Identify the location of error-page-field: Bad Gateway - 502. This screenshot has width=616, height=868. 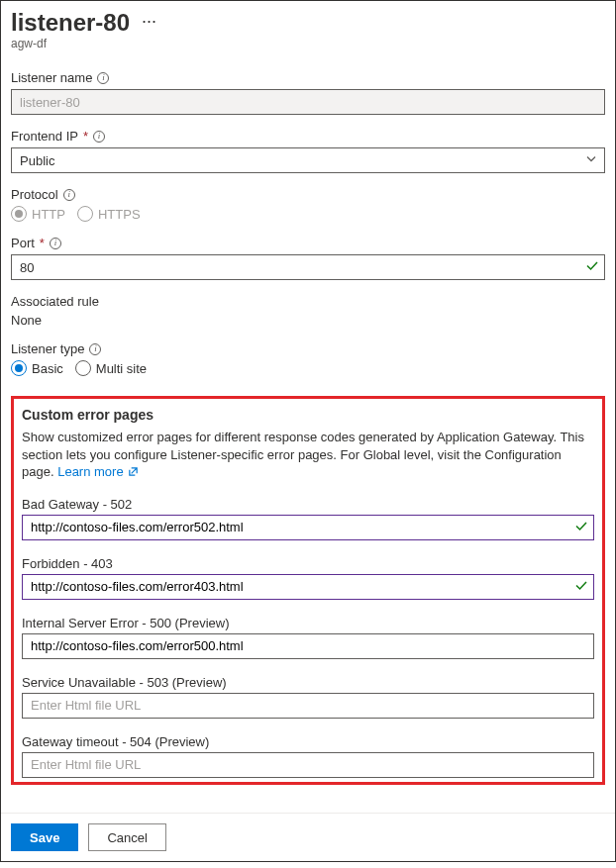
(308, 519).